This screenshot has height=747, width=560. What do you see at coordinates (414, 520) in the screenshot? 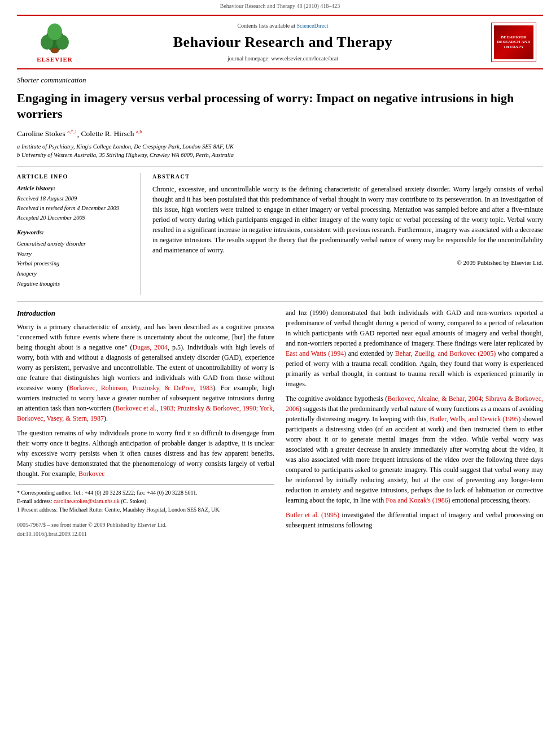
I see `right-p3: Butler et al. (1995) investigated the di…` at bounding box center [414, 520].